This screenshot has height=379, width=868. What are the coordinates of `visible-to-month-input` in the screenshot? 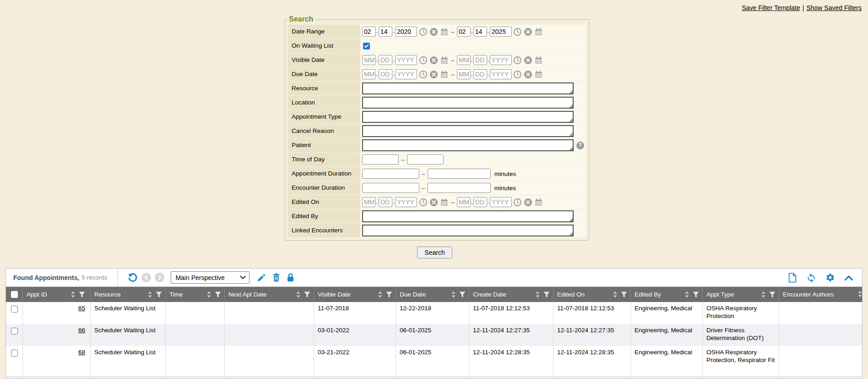 It's located at (464, 60).